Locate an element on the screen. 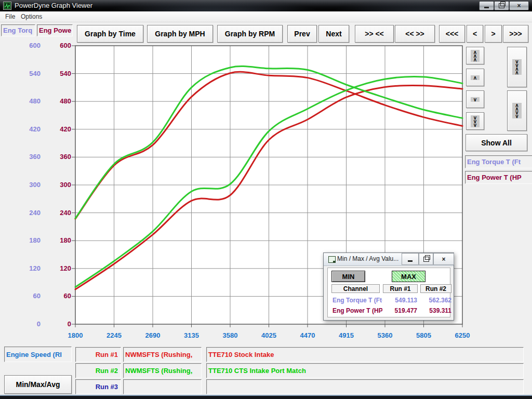 The image size is (532, 399). x-channel-box: Engine Speed (RI is located at coordinates (38, 354).